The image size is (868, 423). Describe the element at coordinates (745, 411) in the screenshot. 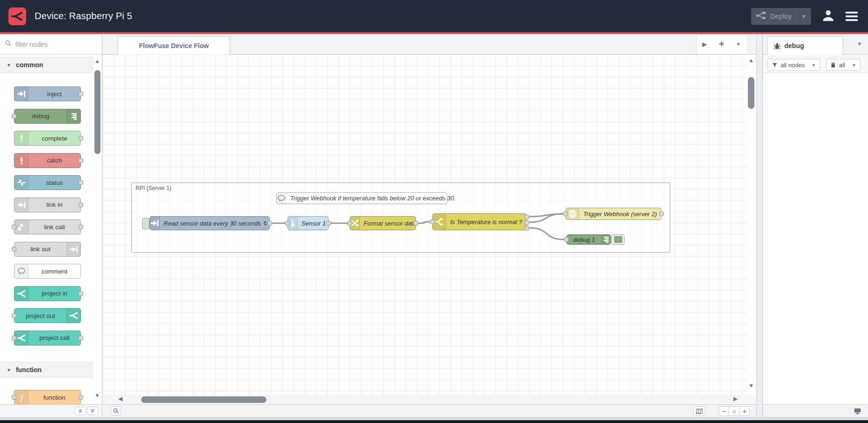

I see `zoom-in-button: +` at that location.